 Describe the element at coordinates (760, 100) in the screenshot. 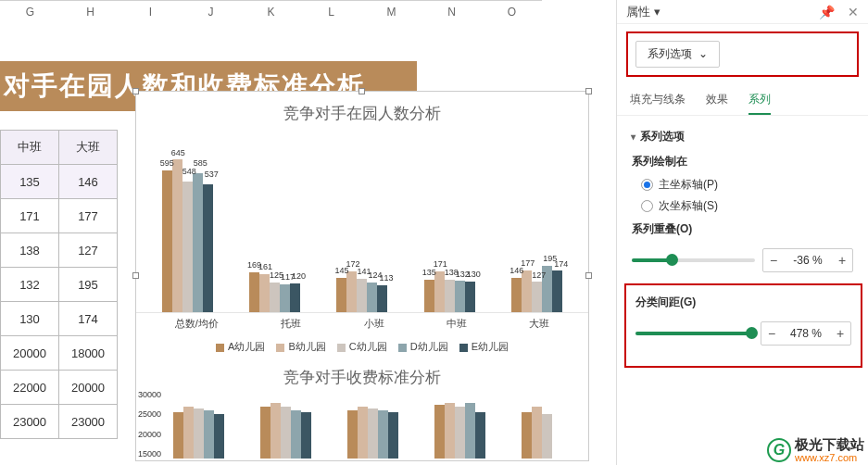

I see `tab-series: 系列` at that location.